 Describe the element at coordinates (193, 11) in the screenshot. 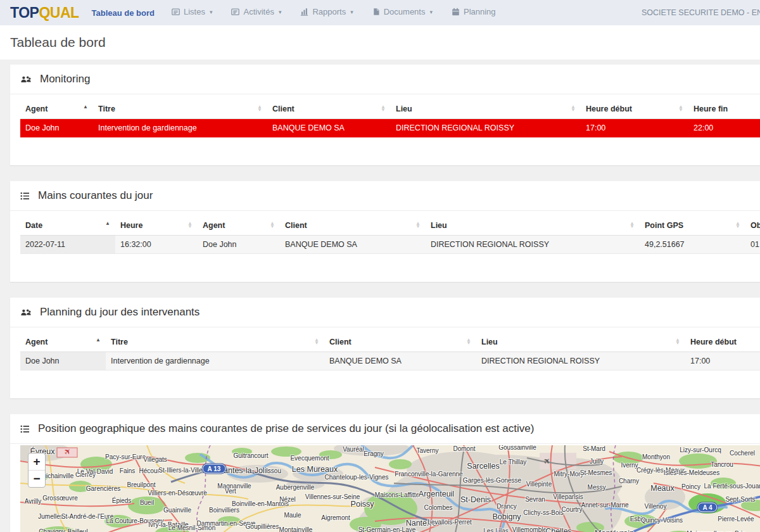

I see `nav-item-listes: Listes▾` at that location.